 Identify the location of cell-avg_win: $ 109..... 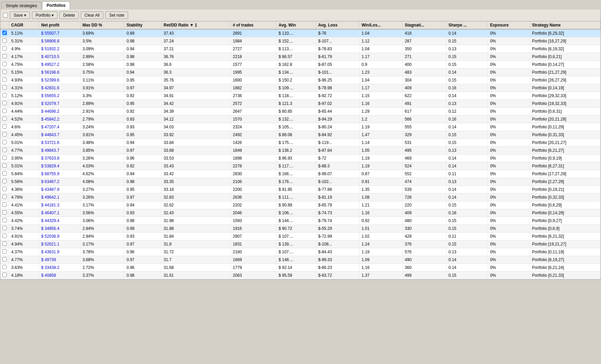
(296, 88).